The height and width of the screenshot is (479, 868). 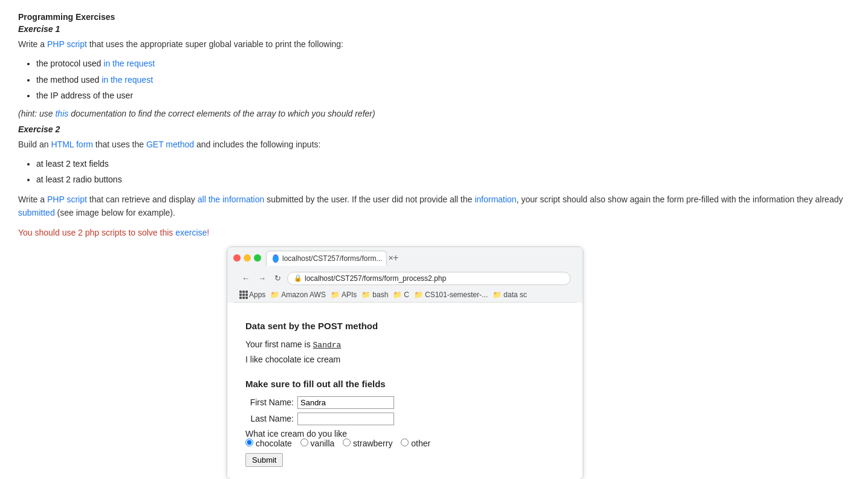 I want to click on list-item: at least 2 radio buttons, so click(x=443, y=179).